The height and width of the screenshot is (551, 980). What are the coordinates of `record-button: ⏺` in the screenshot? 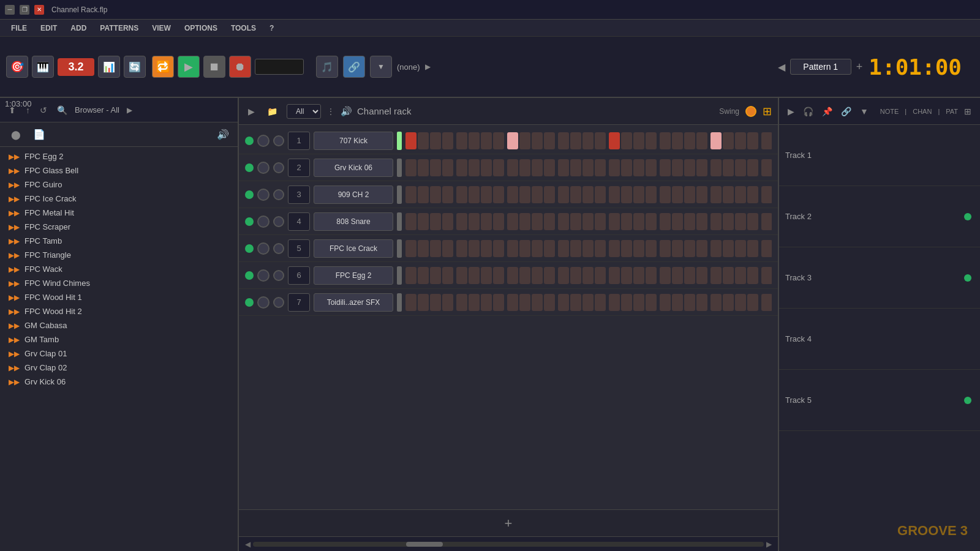 It's located at (240, 67).